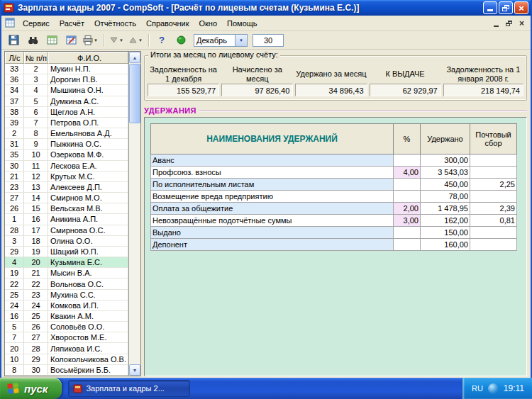 The width and height of the screenshot is (532, 399). What do you see at coordinates (36, 241) in the screenshot?
I see `cell-number: 18` at bounding box center [36, 241].